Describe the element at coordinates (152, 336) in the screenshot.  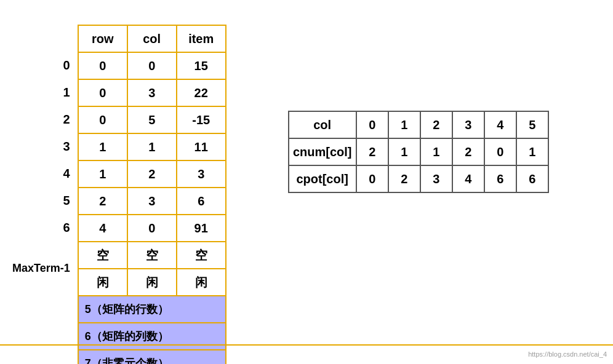
I see `blue-row-6: 6（矩阵的列数）` at that location.